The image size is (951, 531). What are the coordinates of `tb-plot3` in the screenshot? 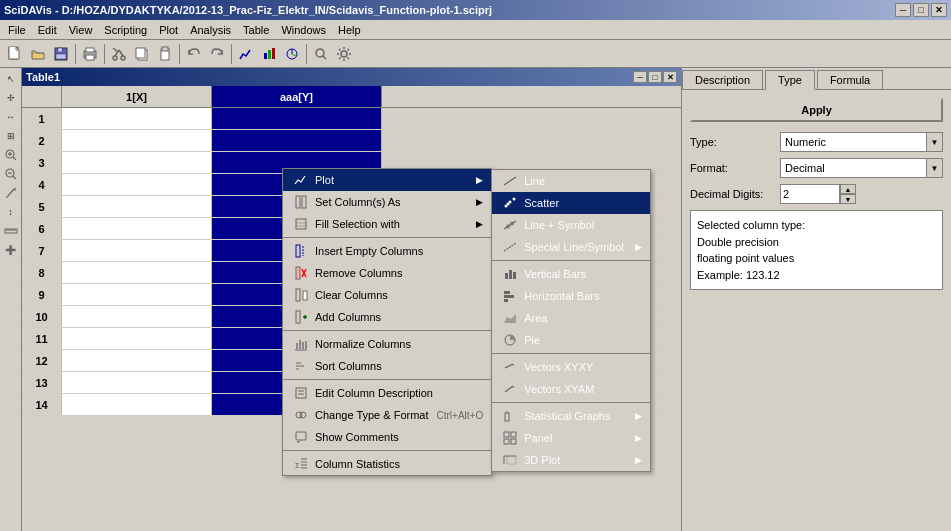 It's located at (292, 54).